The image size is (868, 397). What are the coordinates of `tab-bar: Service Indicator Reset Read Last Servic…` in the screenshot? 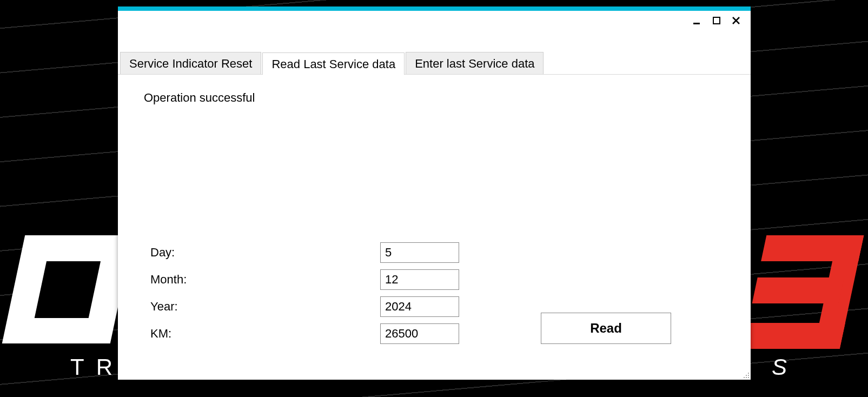 It's located at (434, 63).